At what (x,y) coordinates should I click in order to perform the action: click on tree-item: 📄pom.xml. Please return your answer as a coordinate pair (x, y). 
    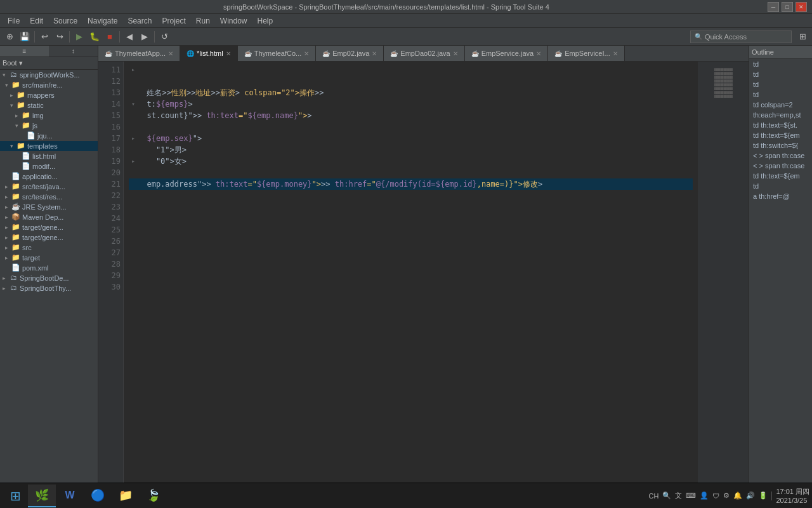
    Looking at the image, I should click on (49, 268).